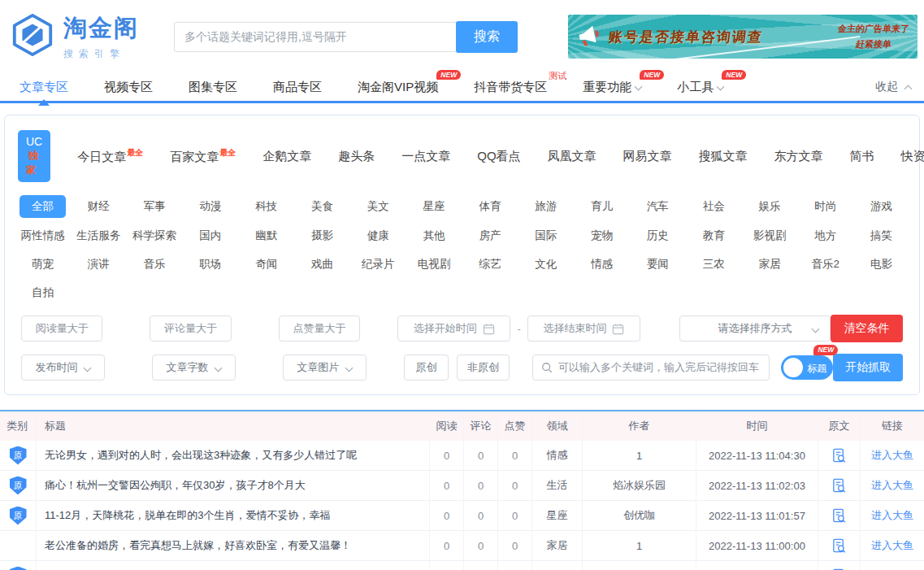 The image size is (924, 570). Describe the element at coordinates (42, 236) in the screenshot. I see `category-tag: 两性情感` at that location.